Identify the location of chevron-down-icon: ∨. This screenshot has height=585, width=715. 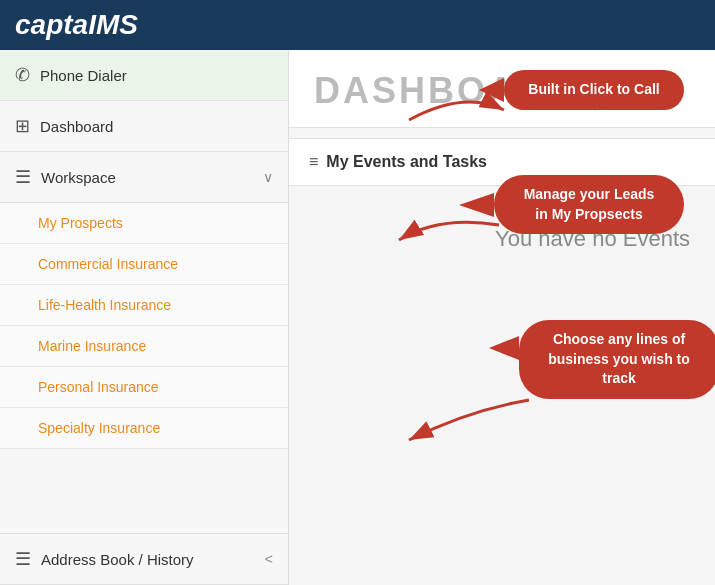
(268, 177).